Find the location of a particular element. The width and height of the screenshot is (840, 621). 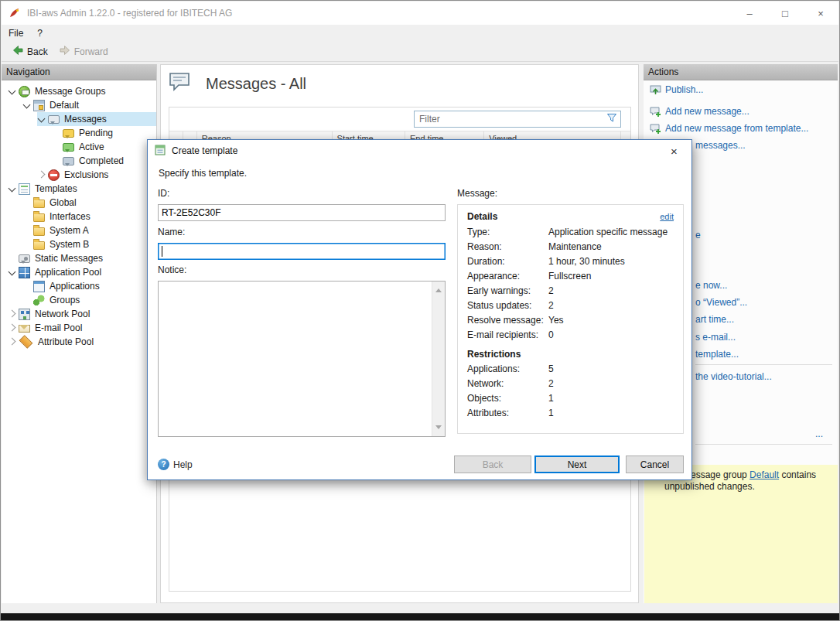

restriction-value: 1 is located at coordinates (551, 399).